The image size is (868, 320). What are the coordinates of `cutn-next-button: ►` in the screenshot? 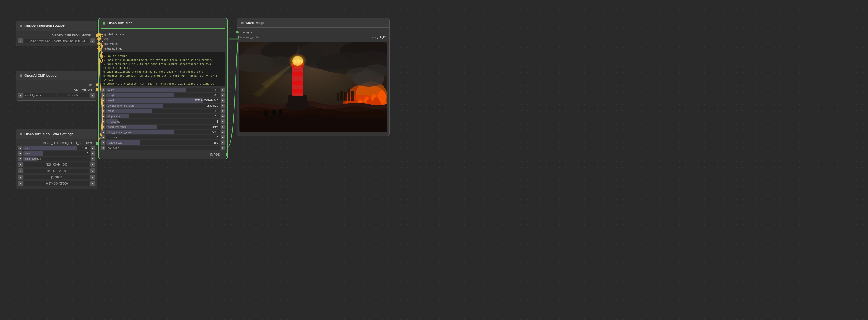 It's located at (93, 153).